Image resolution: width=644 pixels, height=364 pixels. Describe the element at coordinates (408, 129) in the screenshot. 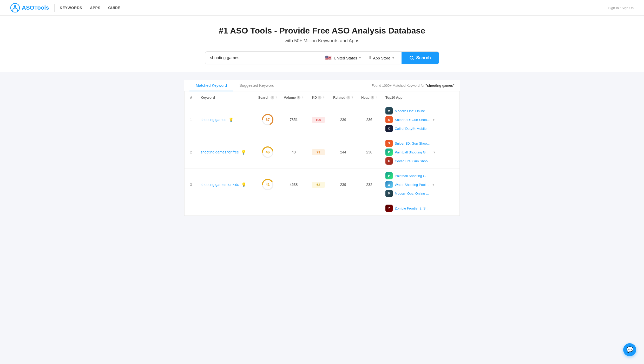

I see `app-item: C Call of Duty®: Mobile` at that location.